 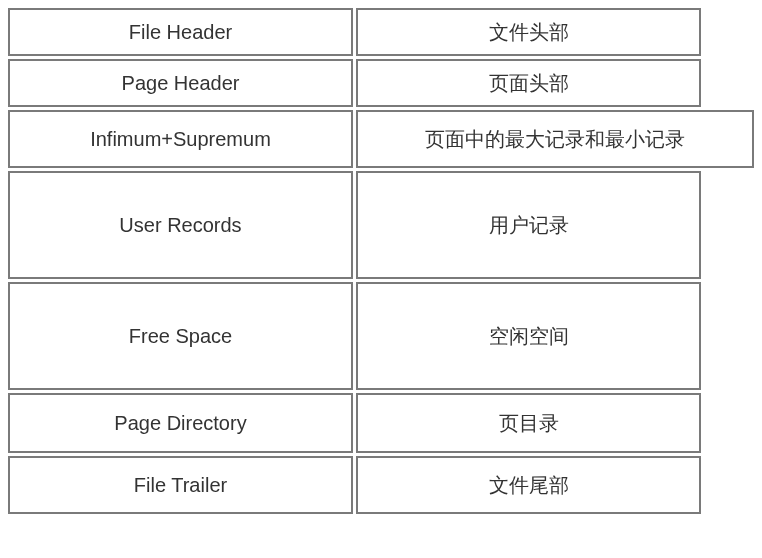 I want to click on cell-english: Page Directory, so click(x=180, y=423).